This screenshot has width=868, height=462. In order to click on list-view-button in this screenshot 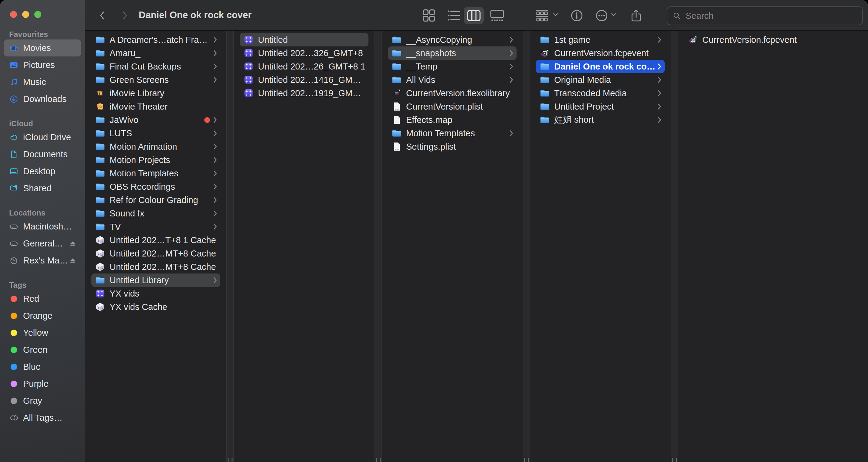, I will do `click(454, 16)`.